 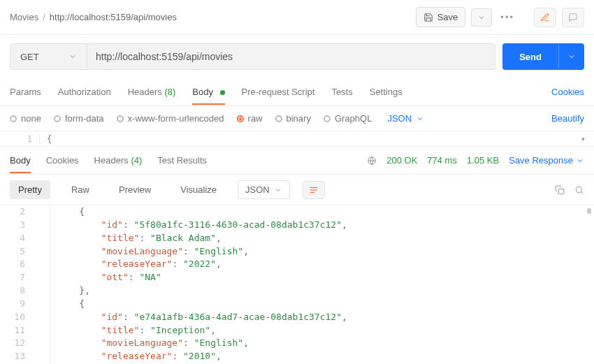 I want to click on line-number: 9, so click(x=17, y=305).